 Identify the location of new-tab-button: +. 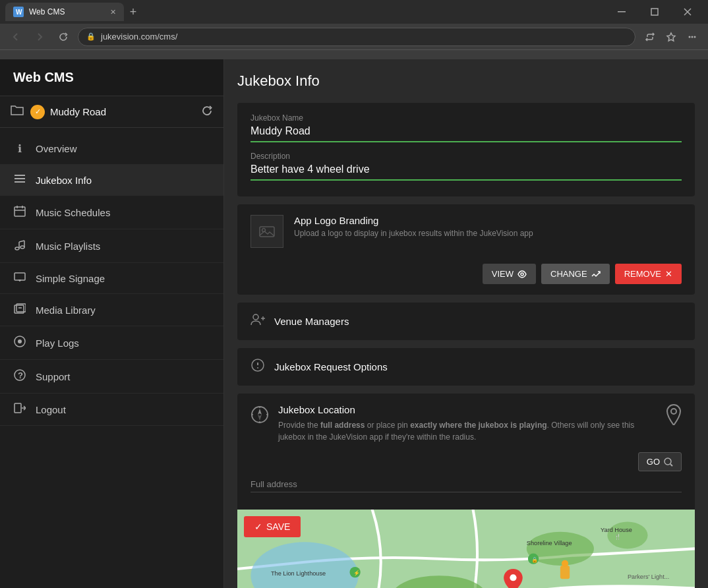
(133, 12).